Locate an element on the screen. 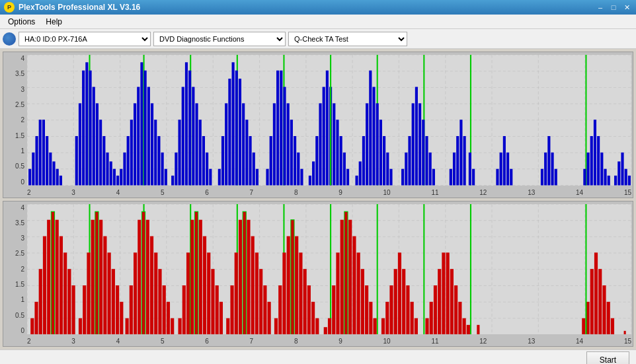 The height and width of the screenshot is (364, 636). function-dropdown: DVD Diagnostic Functions is located at coordinates (219, 39).